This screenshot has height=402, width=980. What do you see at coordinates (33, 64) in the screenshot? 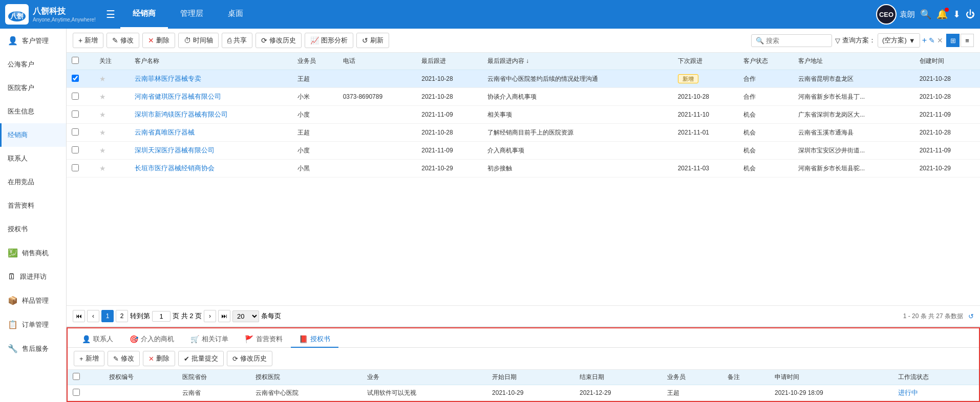
I see `sidebar-item-public-customer: 公海客户` at bounding box center [33, 64].